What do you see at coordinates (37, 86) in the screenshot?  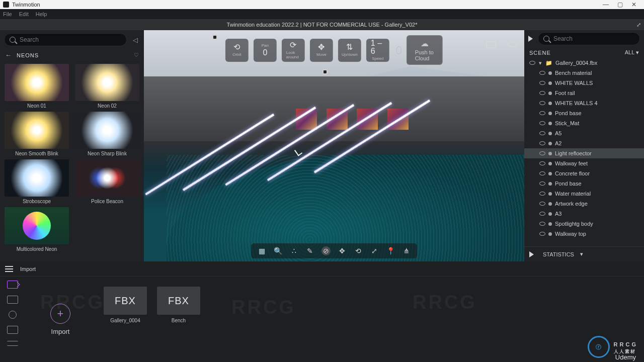 I see `library-item: Neon 01` at bounding box center [37, 86].